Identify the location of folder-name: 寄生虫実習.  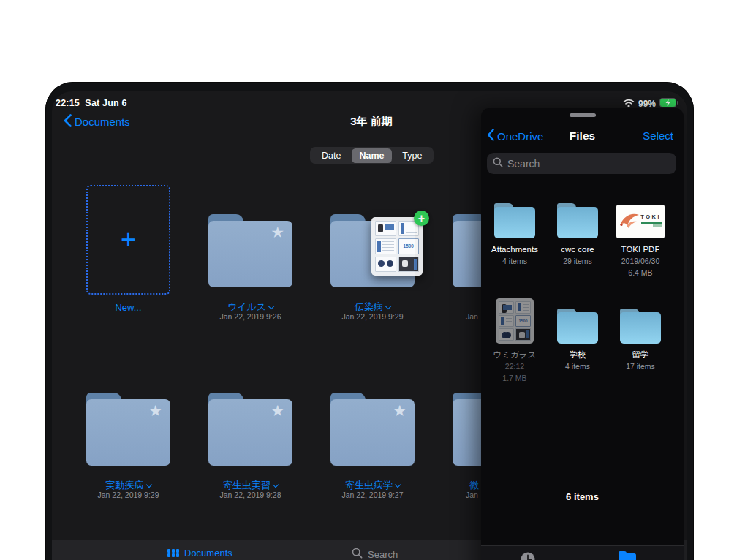
(247, 485).